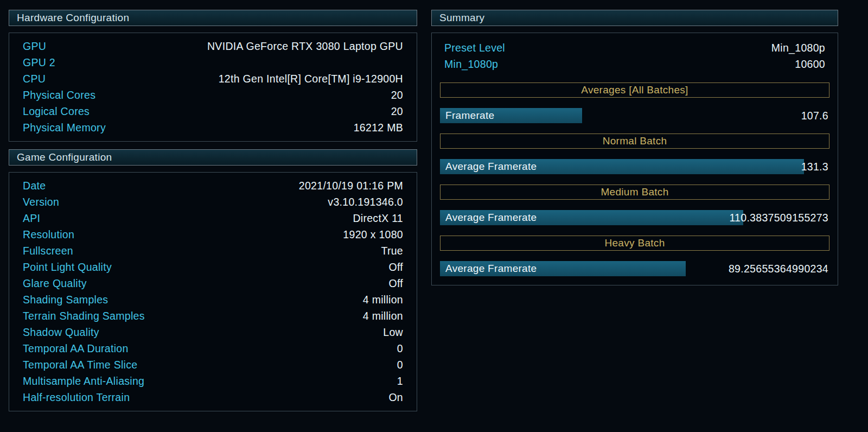 This screenshot has height=432, width=868. Describe the element at coordinates (31, 218) in the screenshot. I see `config-label: API` at that location.